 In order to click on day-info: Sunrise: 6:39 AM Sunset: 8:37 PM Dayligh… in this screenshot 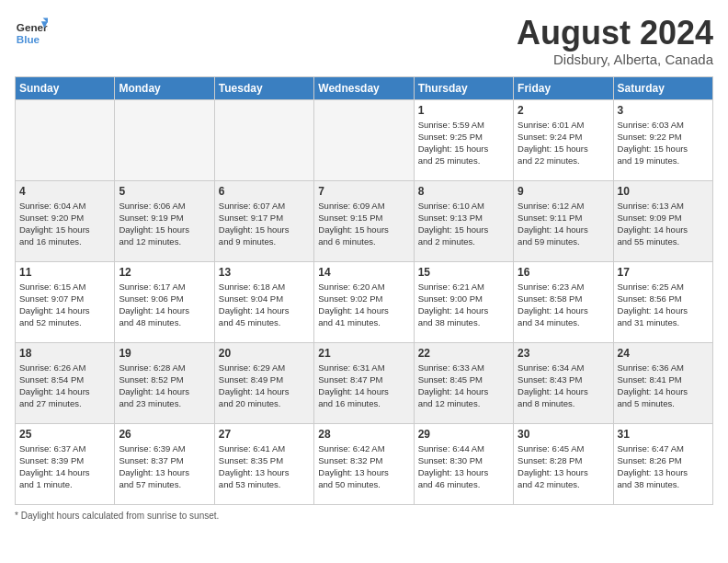, I will do `click(164, 467)`.